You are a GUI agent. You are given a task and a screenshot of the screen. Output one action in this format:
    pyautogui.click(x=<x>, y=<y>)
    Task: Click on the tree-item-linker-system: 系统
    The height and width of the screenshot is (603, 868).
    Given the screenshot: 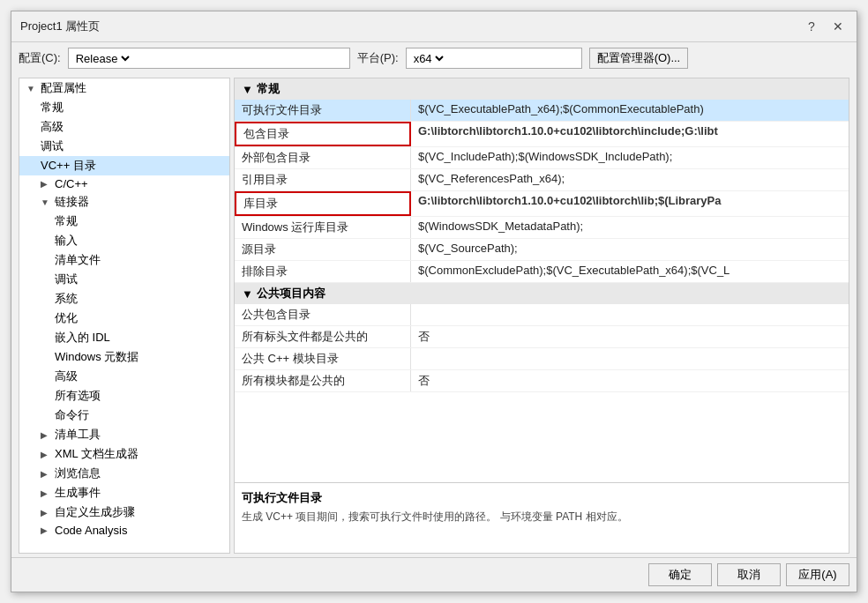 What is the action you would take?
    pyautogui.click(x=124, y=299)
    